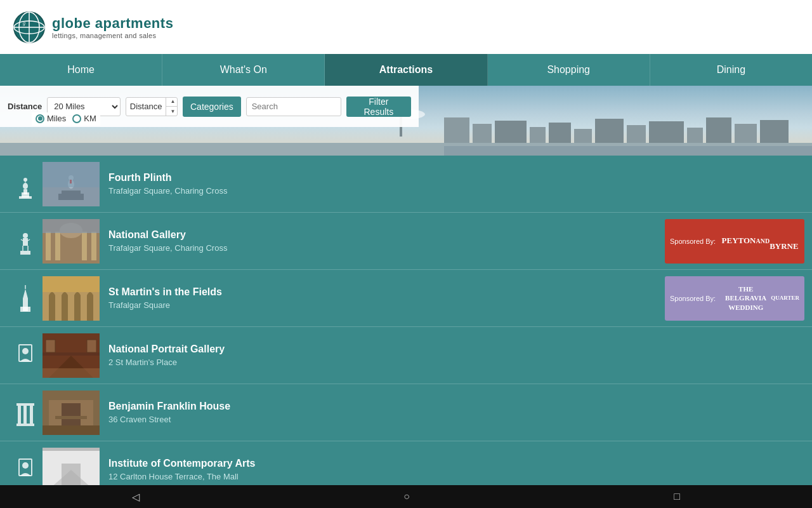 The image size is (812, 508). What do you see at coordinates (25, 184) in the screenshot?
I see `attraction-icon-fourth-plinth` at bounding box center [25, 184].